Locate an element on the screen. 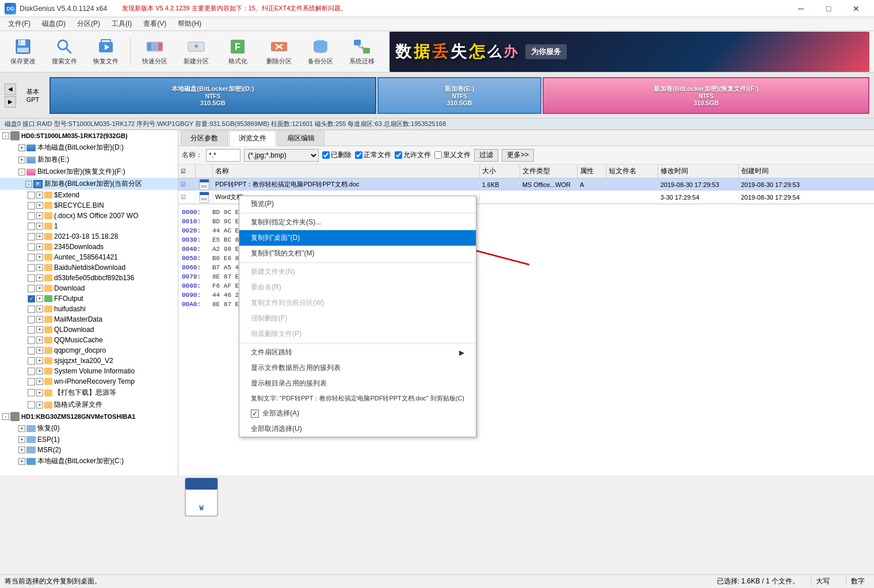 The image size is (874, 588). tree-folder-hash: + d53bfe5e05dbbcf892b136 is located at coordinates (89, 278).